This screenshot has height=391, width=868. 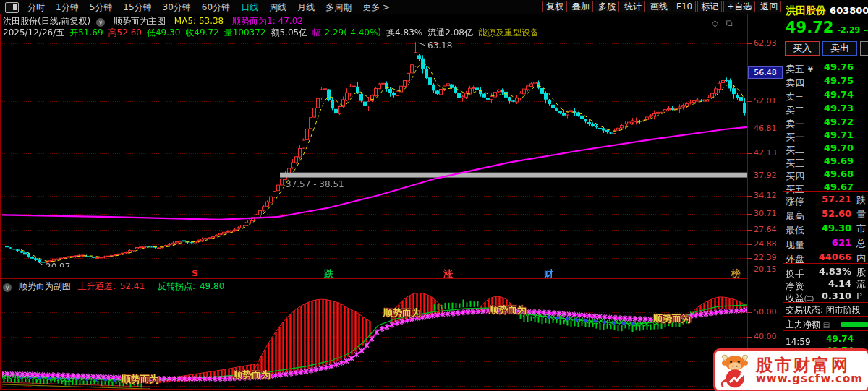 What do you see at coordinates (132, 286) in the screenshot?
I see `channel-value: 52.41` at bounding box center [132, 286].